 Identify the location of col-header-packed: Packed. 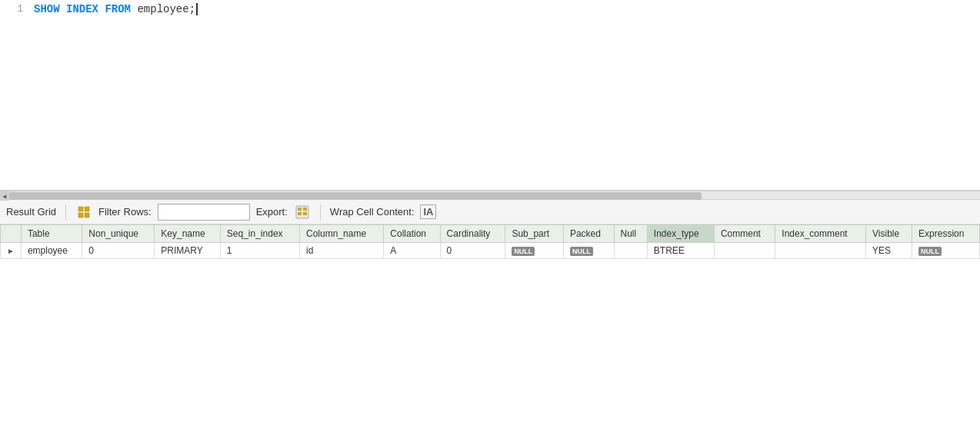
(588, 234).